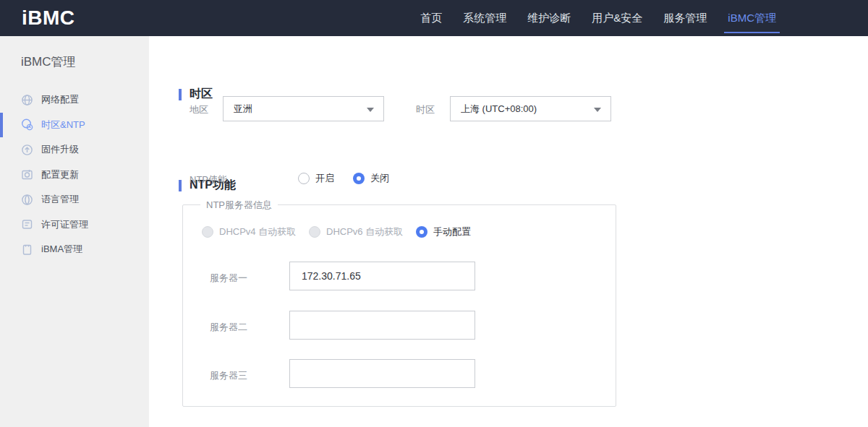  I want to click on timezone-select: 上海 (UTC+08:00), so click(531, 108).